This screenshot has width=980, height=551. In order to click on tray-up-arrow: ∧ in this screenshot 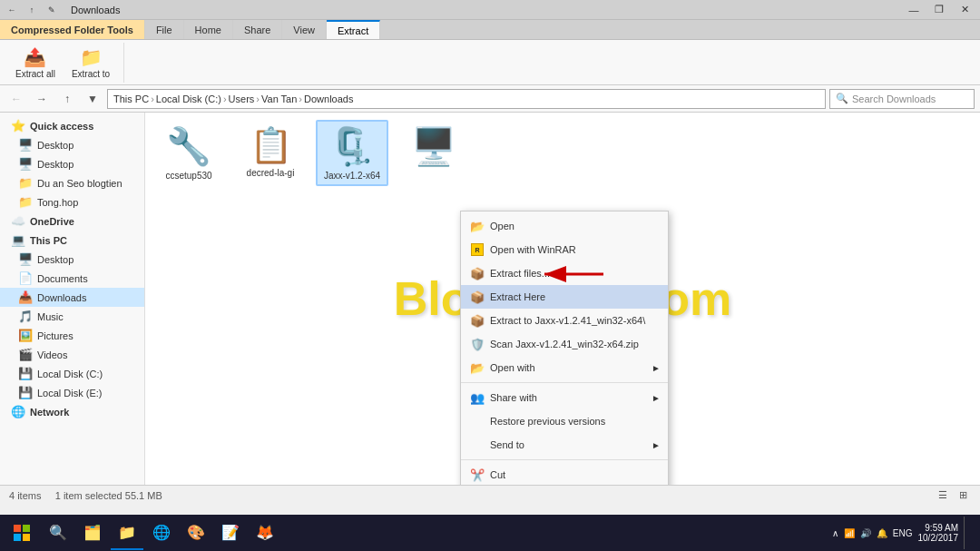, I will do `click(835, 534)`.